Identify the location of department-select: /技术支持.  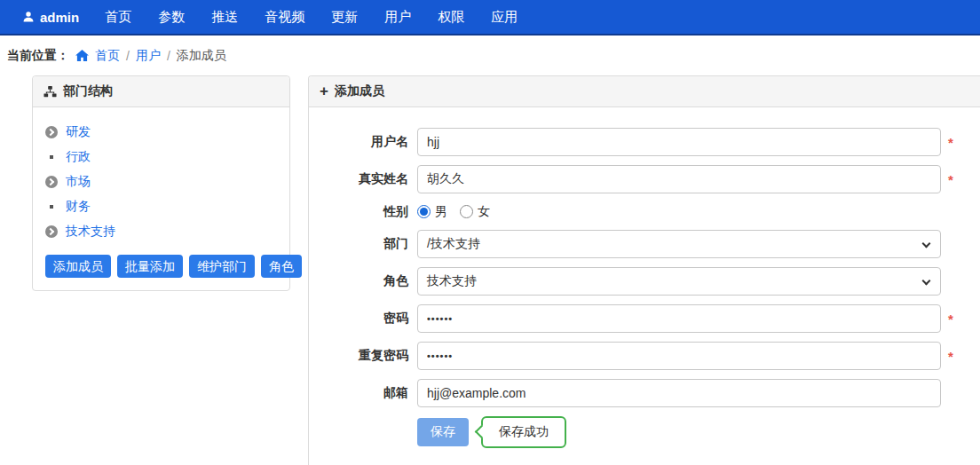
(679, 244).